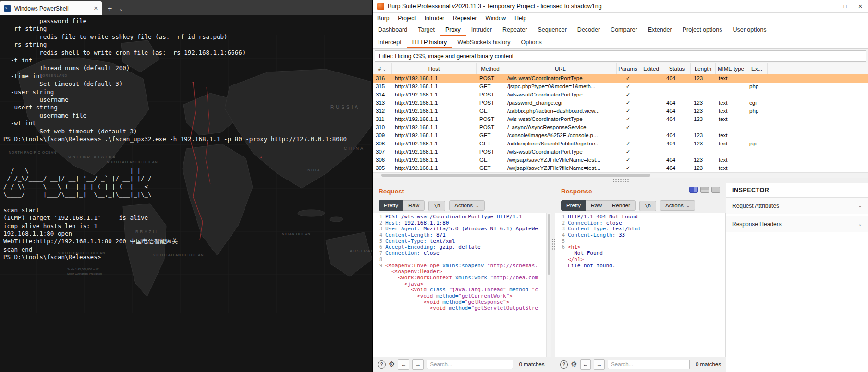  What do you see at coordinates (553, 277) in the screenshot?
I see `vertical-splitter` at bounding box center [553, 277].